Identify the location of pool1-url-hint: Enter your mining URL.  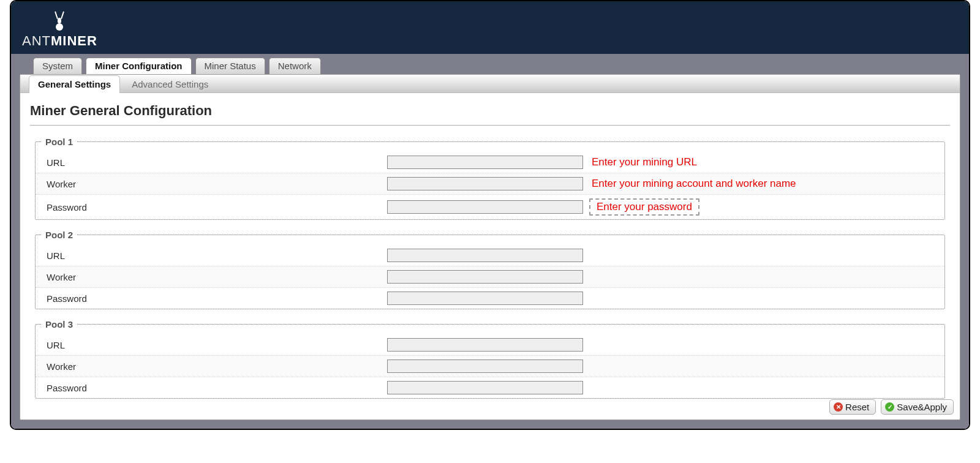
(644, 162).